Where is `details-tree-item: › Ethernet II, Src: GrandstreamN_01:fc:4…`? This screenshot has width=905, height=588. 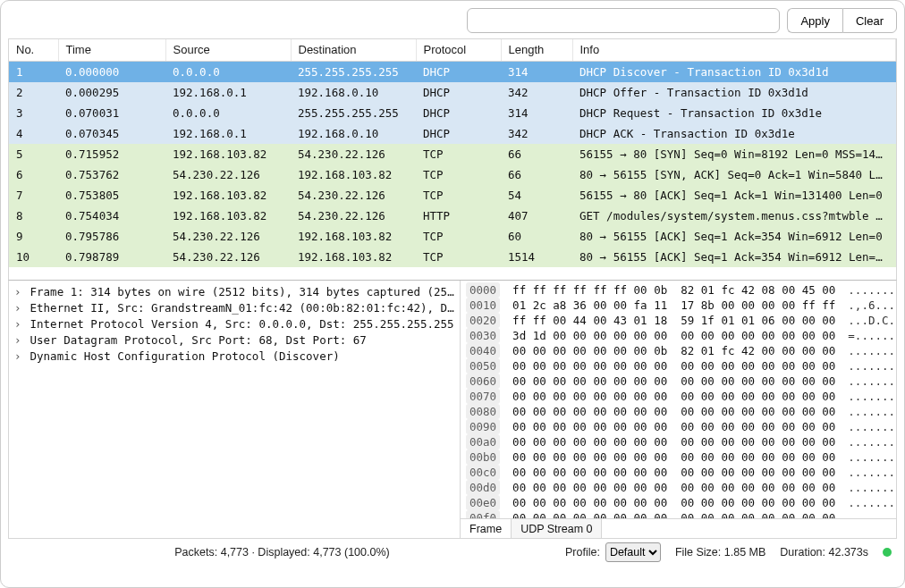 details-tree-item: › Ethernet II, Src: GrandstreamN_01:fc:4… is located at coordinates (234, 308).